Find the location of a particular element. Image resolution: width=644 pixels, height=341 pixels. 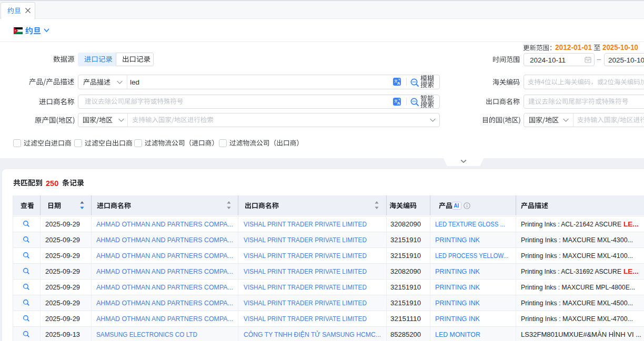

svg-text: 32151110 is located at coordinates (406, 318).